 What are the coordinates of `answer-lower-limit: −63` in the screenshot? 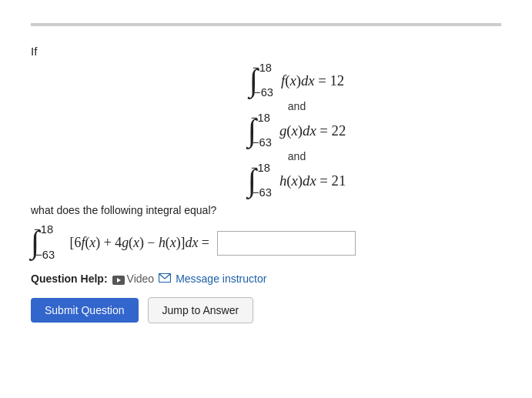 It's located at (45, 256).